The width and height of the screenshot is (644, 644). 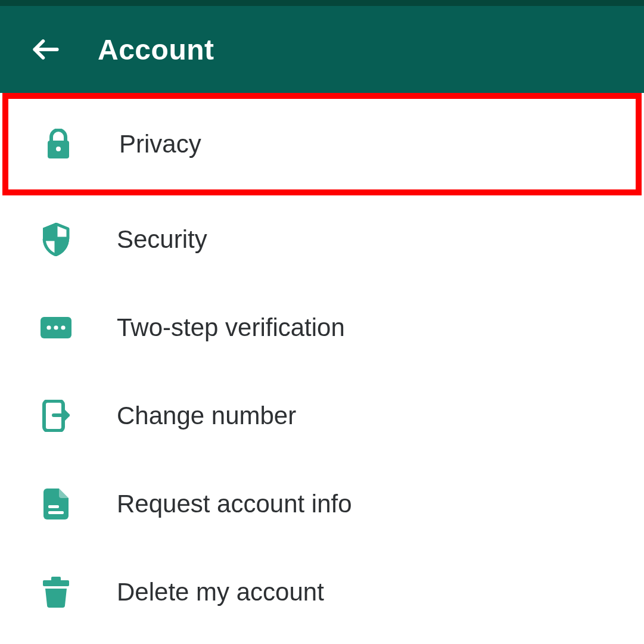 What do you see at coordinates (235, 504) in the screenshot?
I see `menu-item-label: Request account info` at bounding box center [235, 504].